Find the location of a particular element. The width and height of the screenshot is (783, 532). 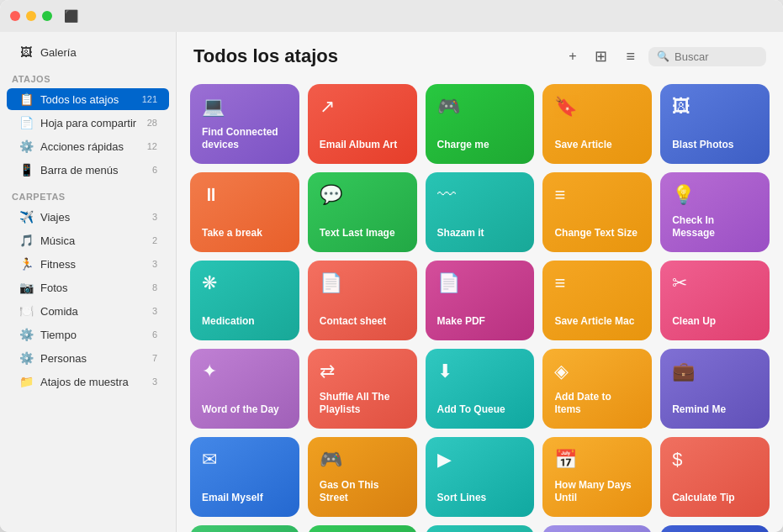

tiempo-icon: ⚙️ is located at coordinates (26, 334).